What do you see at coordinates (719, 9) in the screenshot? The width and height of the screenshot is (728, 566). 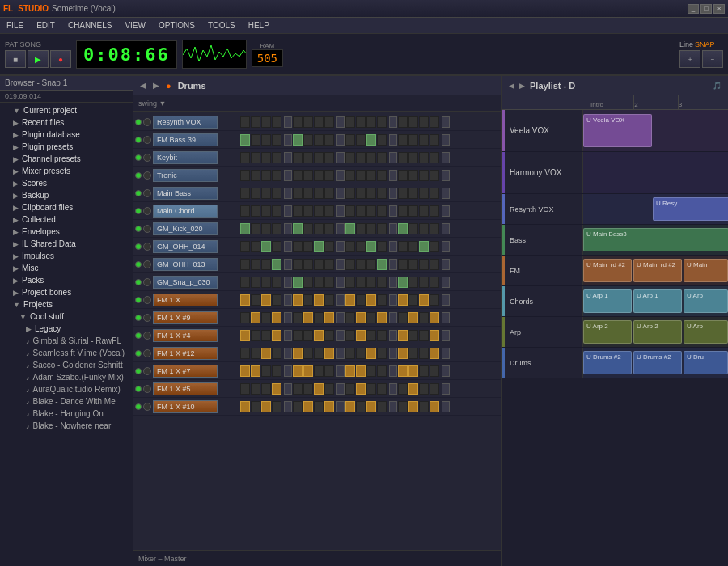 I see `close-button: ×` at bounding box center [719, 9].